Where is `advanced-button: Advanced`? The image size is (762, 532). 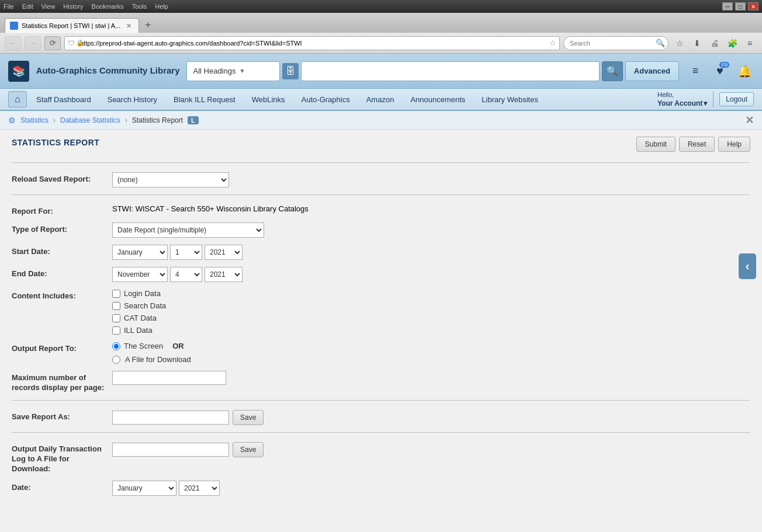
advanced-button: Advanced is located at coordinates (652, 71).